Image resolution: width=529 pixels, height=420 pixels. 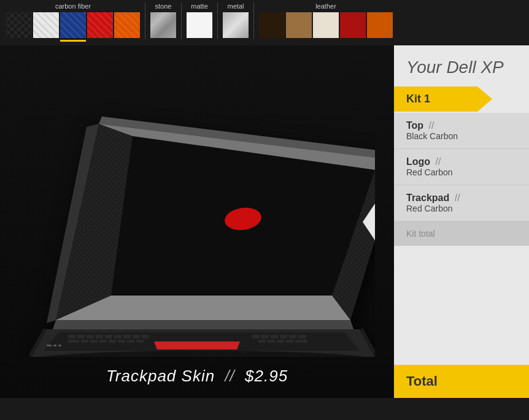 What do you see at coordinates (100, 25) in the screenshot?
I see `swatch-cf-red` at bounding box center [100, 25].